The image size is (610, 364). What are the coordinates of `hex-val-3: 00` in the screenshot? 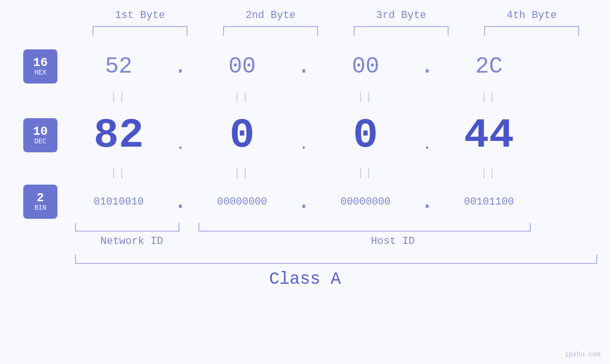 It's located at (366, 66).